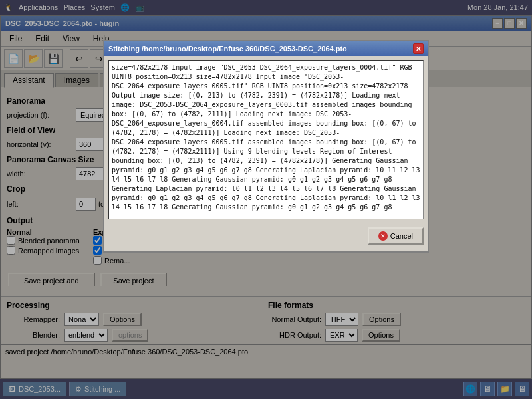 The height and width of the screenshot is (399, 532). Describe the element at coordinates (396, 236) in the screenshot. I see `cancel-button: ✕ Cancel` at that location.